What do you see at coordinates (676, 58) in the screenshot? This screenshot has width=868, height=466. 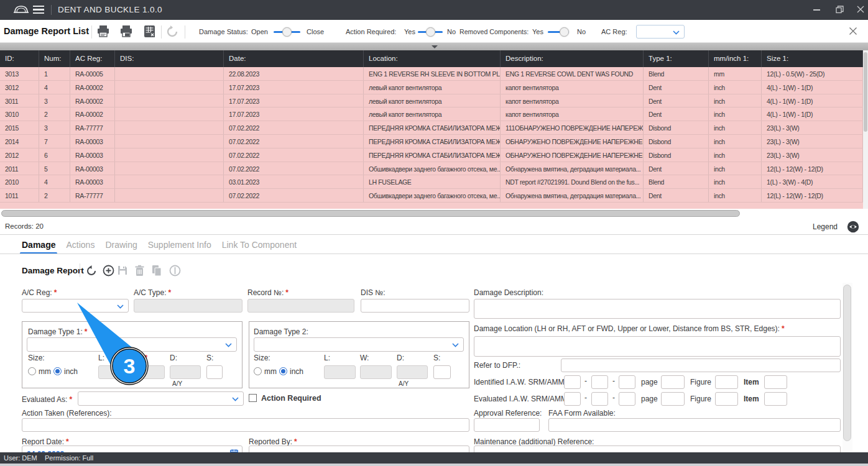 I see `column-header-type1: Type 1:` at bounding box center [676, 58].